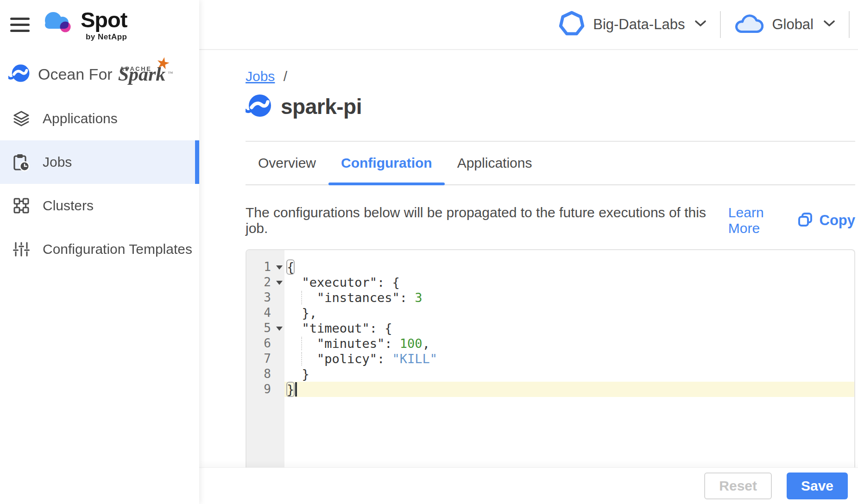 The image size is (858, 504). What do you see at coordinates (639, 25) in the screenshot?
I see `org-picker-label: Big-Data-Labs` at bounding box center [639, 25].